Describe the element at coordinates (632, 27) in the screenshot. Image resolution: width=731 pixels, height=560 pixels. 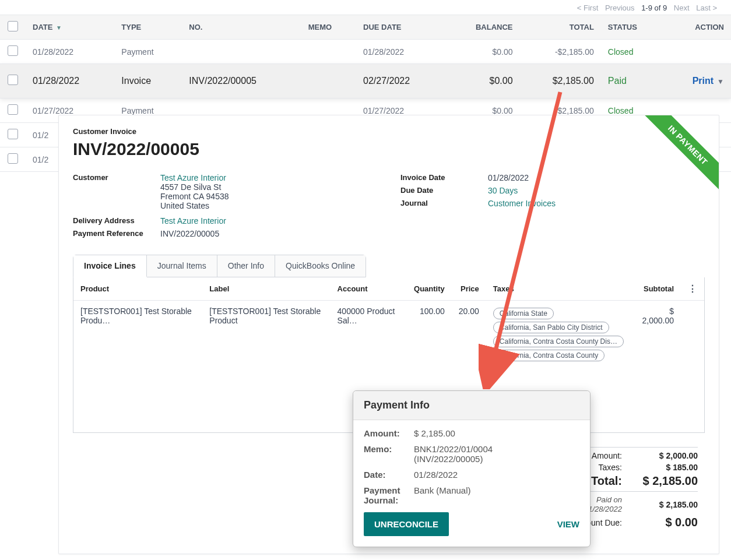
I see `col-status: STATUS` at that location.